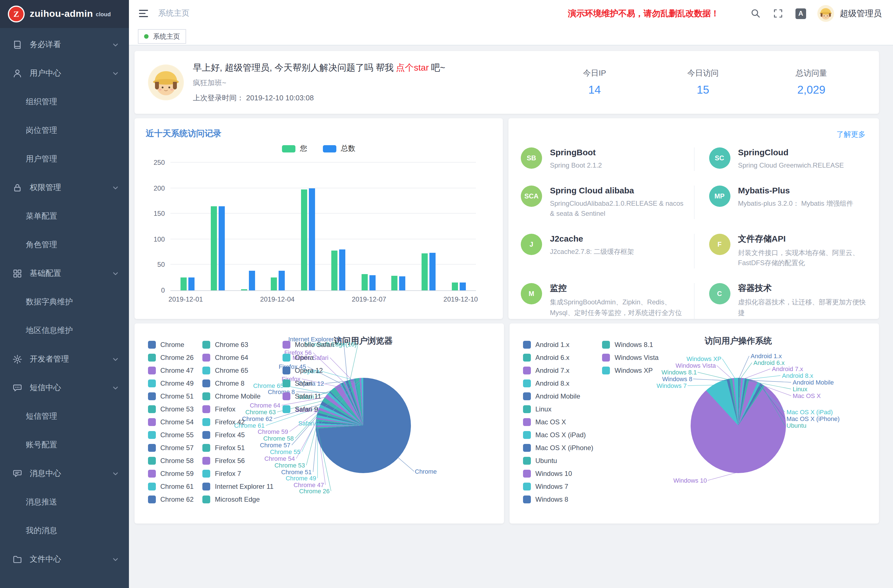  I want to click on tech-desc: 集成SpringBootAdmin、Zipkin、Redis、Mysql、定时任…, so click(617, 308).